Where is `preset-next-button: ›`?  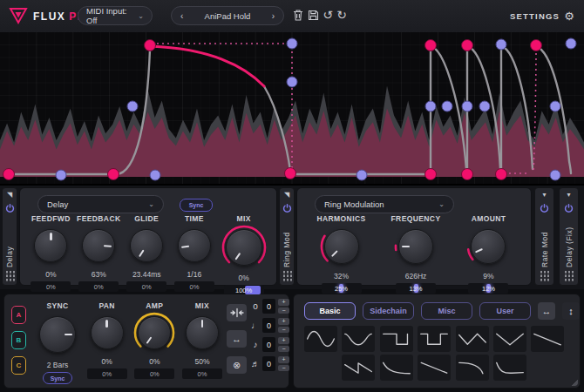 preset-next-button: › is located at coordinates (274, 16).